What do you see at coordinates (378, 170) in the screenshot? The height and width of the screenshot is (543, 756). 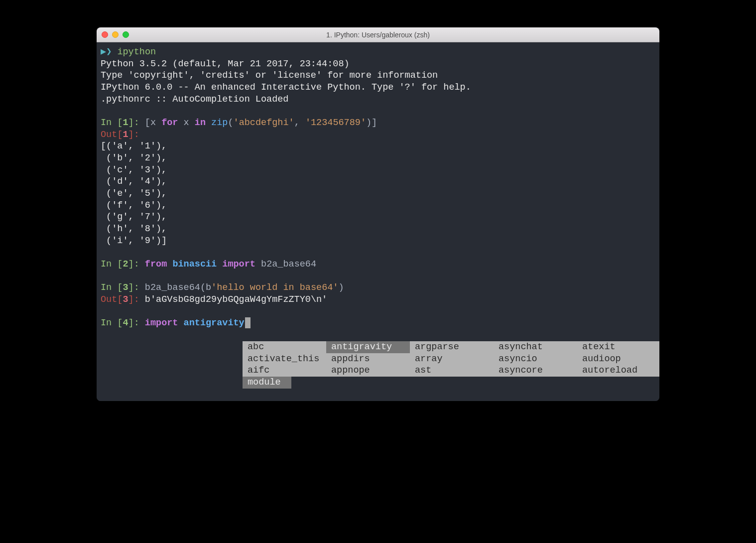 I see `output-line: ('c', '3'),` at bounding box center [378, 170].